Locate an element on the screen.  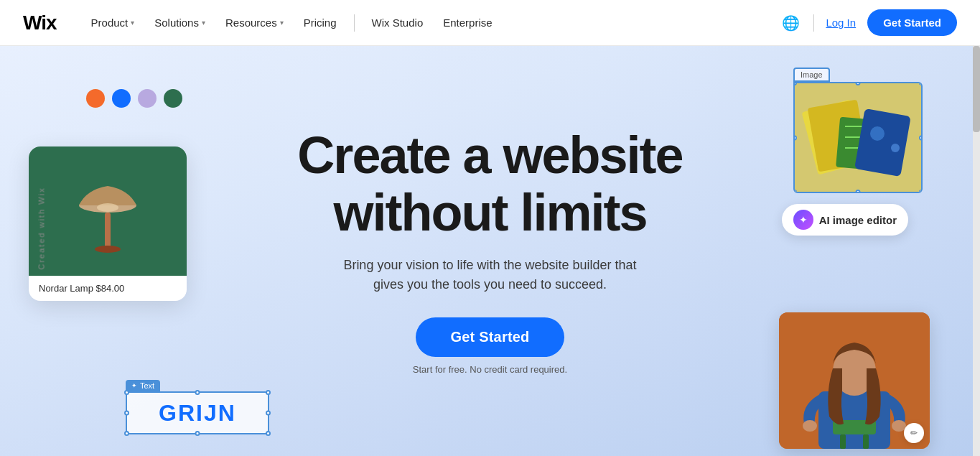
grijn-brand-text: GRIJN is located at coordinates (197, 414).